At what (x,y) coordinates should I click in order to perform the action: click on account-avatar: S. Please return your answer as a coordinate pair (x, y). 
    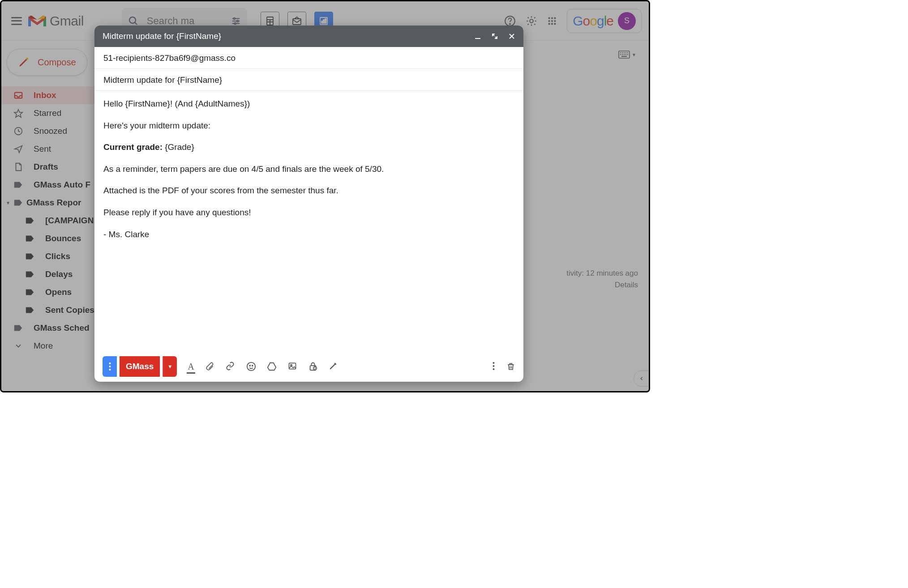
    Looking at the image, I should click on (627, 21).